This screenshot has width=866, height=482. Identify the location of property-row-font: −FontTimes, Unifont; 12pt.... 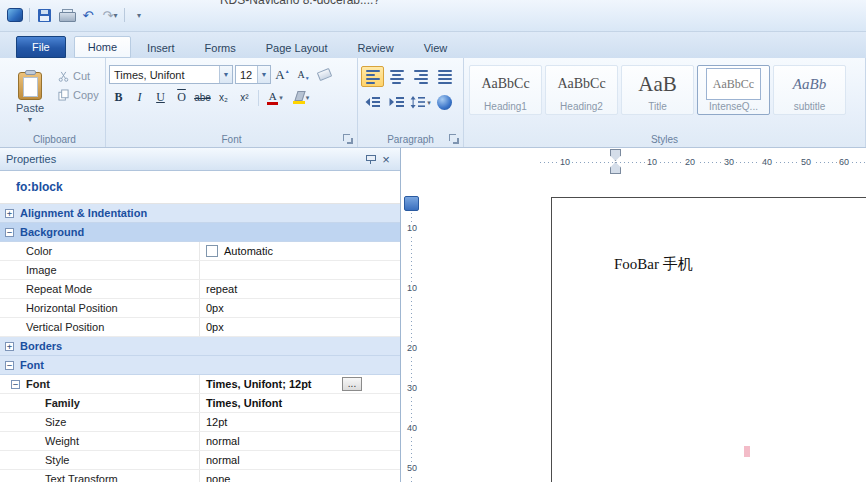
(200, 384).